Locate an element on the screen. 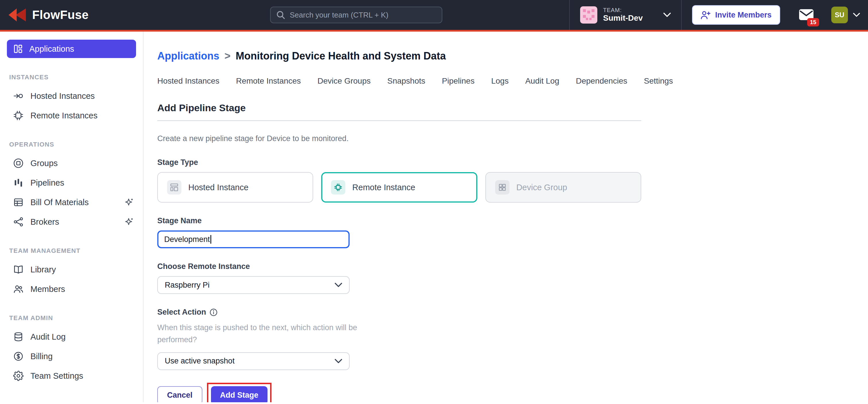 This screenshot has width=868, height=404. sidebar-item-label: Brokers is located at coordinates (44, 222).